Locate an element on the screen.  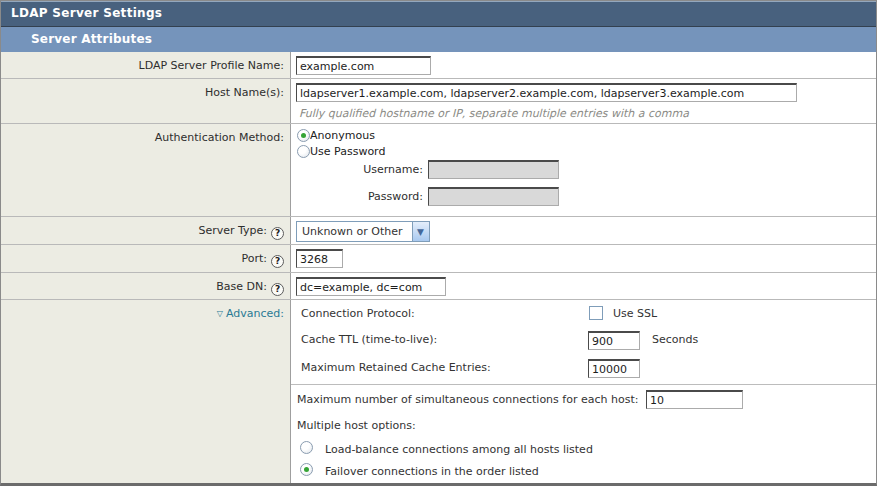
port-row: Port:? is located at coordinates (438, 259).